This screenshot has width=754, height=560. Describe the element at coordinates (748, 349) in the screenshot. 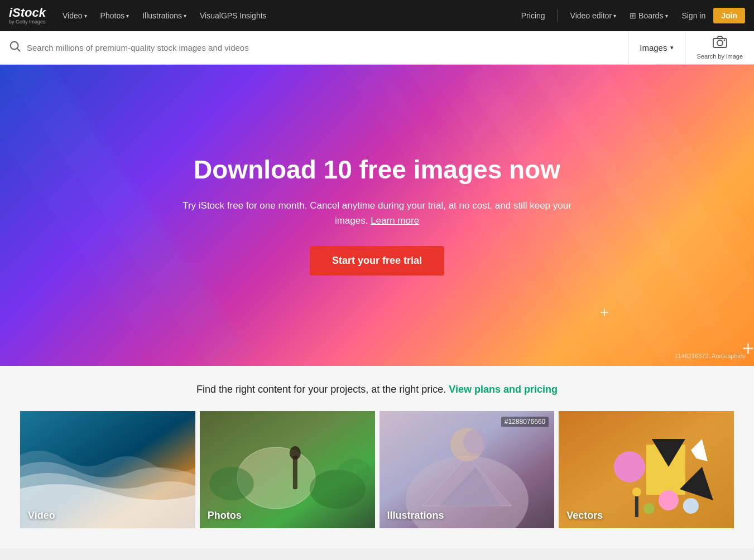

I see `hero-plus2-icon: +` at that location.